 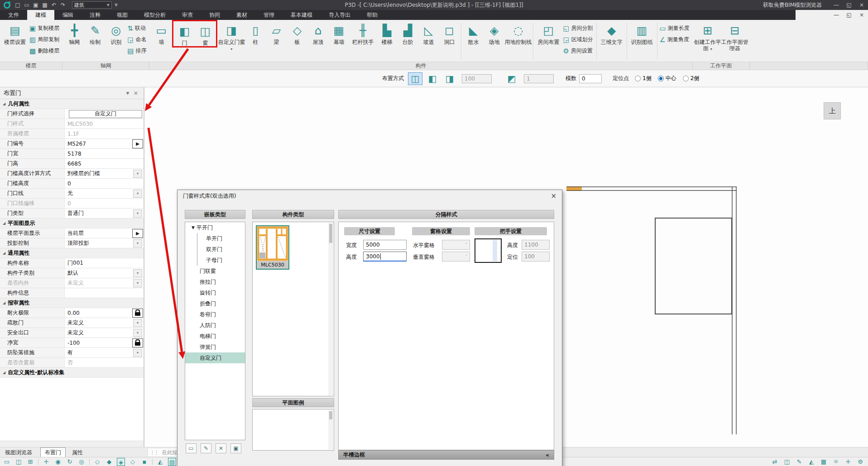 What do you see at coordinates (372, 15) in the screenshot?
I see `menu-help: 帮助` at bounding box center [372, 15].